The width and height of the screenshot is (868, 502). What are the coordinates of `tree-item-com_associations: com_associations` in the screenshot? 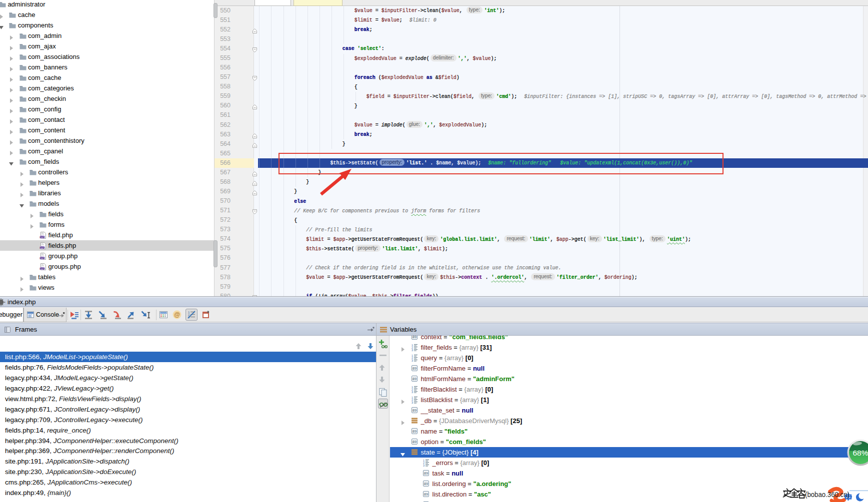 It's located at (107, 57).